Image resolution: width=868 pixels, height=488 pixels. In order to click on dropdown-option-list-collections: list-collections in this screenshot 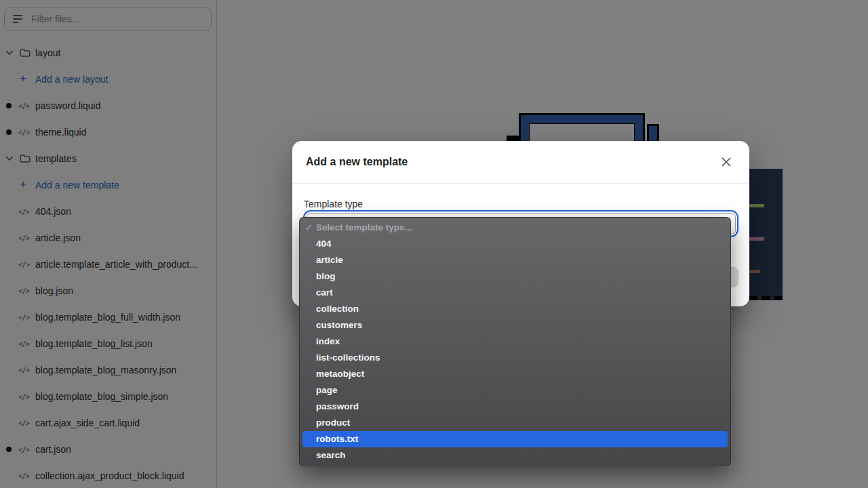, I will do `click(515, 358)`.